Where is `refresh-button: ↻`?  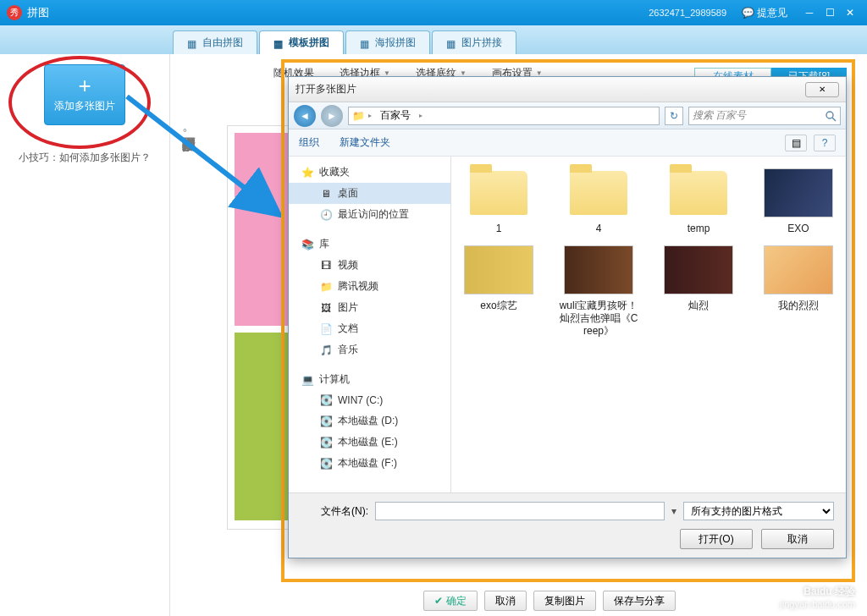 refresh-button: ↻ is located at coordinates (674, 116).